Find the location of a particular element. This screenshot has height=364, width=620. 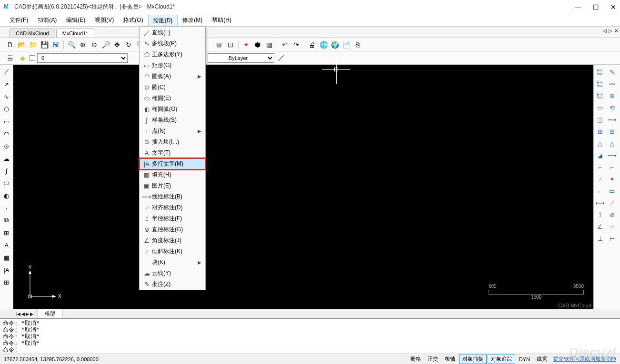

chamfer-icon: ◢ is located at coordinates (600, 155).